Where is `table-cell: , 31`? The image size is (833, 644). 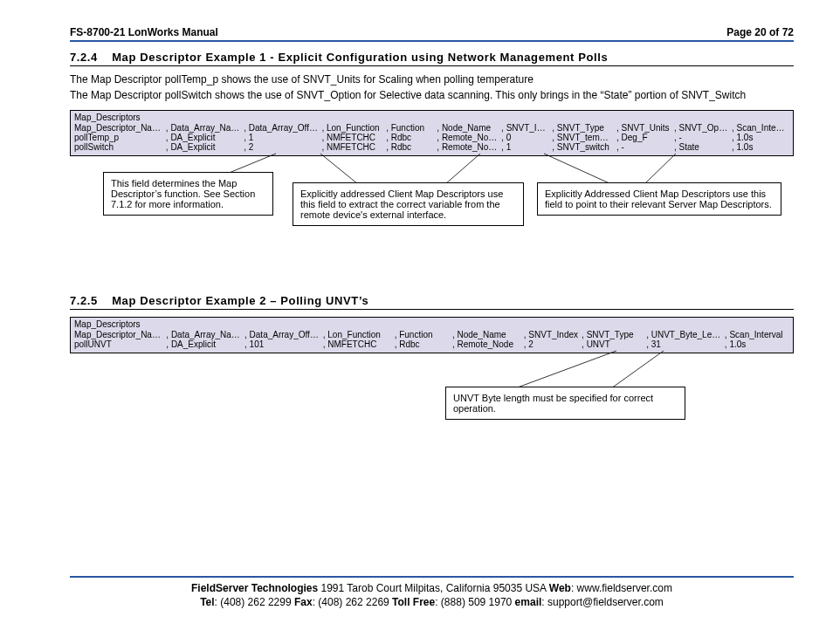
table-cell: , 31 is located at coordinates (685, 344).